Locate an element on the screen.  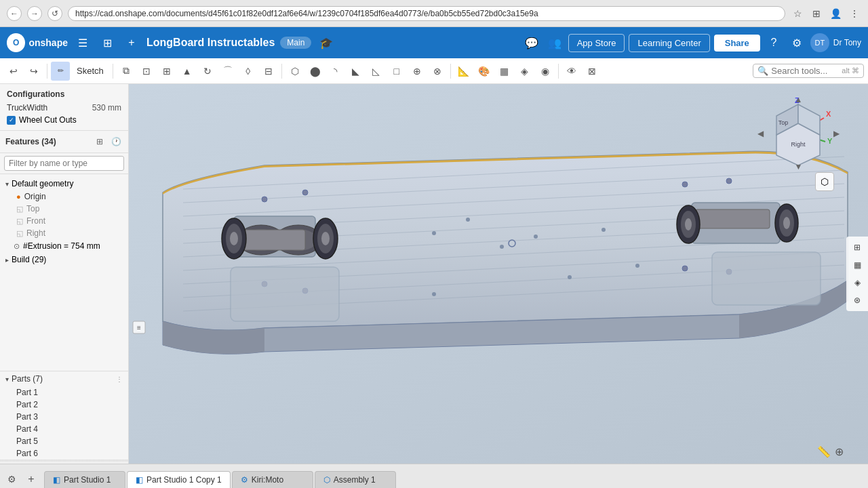
back-button: ← is located at coordinates (14, 14).